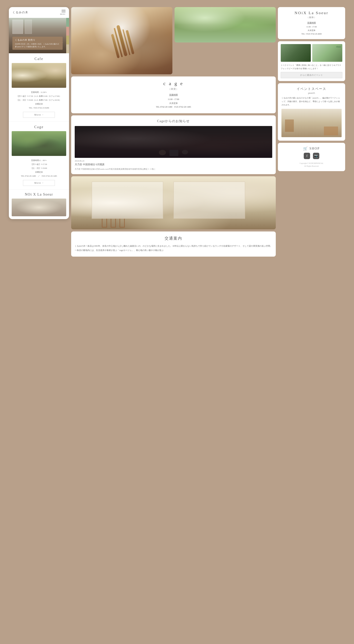 Image resolution: width=354 pixels, height=644 pixels. What do you see at coordinates (38, 43) in the screenshot?
I see `hero-overlay: くるみの木 初売り 2020年1月2日（木）の初売り当日、くるみの木の庭の小屋"…` at bounding box center [38, 43].